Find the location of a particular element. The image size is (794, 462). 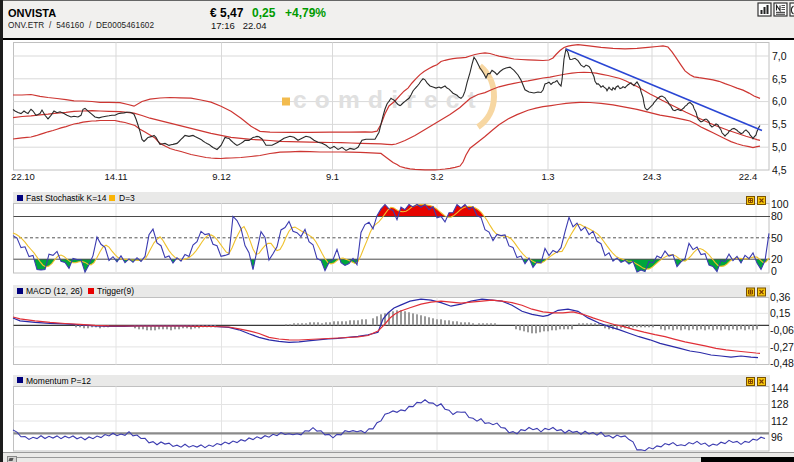

svg-text: 5,5 is located at coordinates (780, 124).